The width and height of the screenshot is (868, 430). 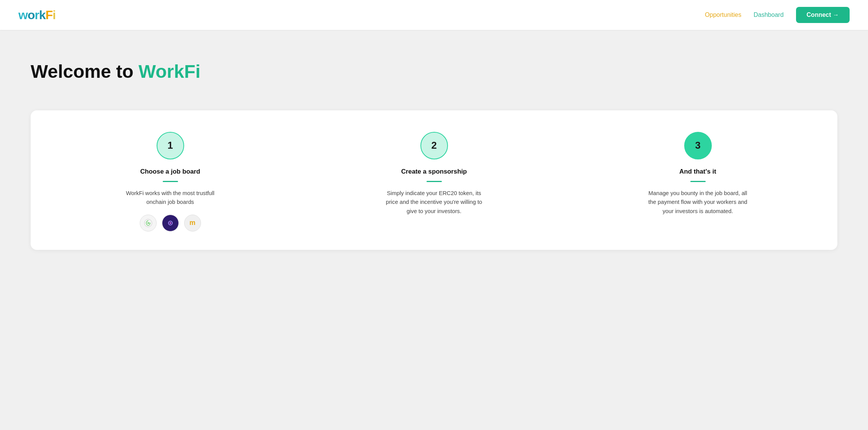 I want to click on hero-title-brand: WorkFi, so click(x=170, y=71).